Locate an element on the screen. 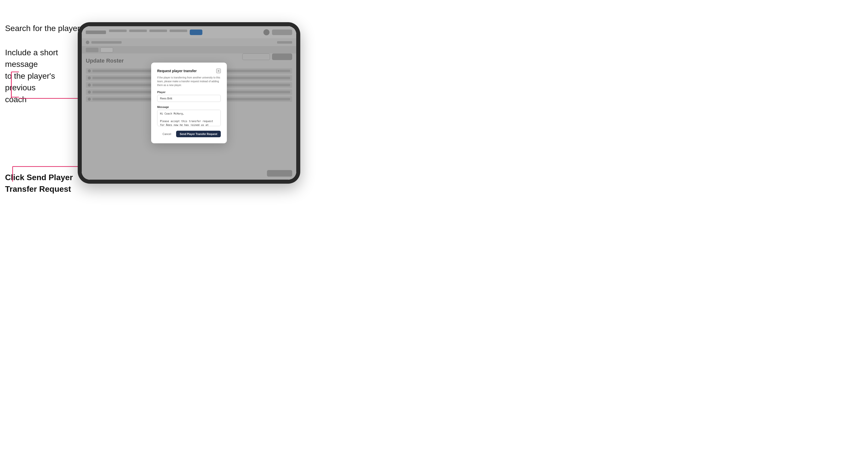 This screenshot has width=868, height=467. message-textarea: Hi Coach McHarg, Please accept this tran… is located at coordinates (189, 118).